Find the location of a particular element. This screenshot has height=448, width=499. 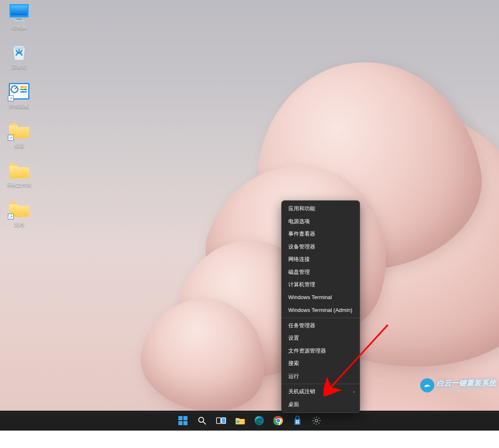

menu-item-label: Windows Terminal (Admin) is located at coordinates (320, 310).